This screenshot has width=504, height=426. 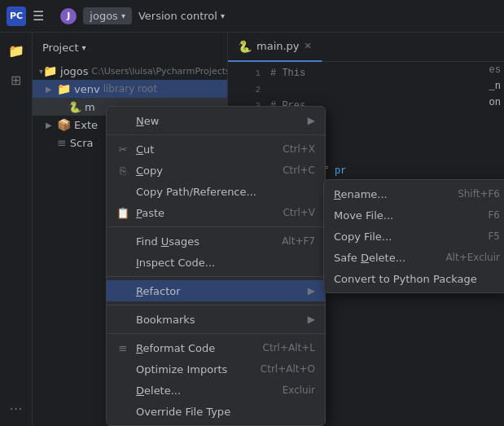 What do you see at coordinates (244, 46) in the screenshot?
I see `python-icon: 🐍` at bounding box center [244, 46].